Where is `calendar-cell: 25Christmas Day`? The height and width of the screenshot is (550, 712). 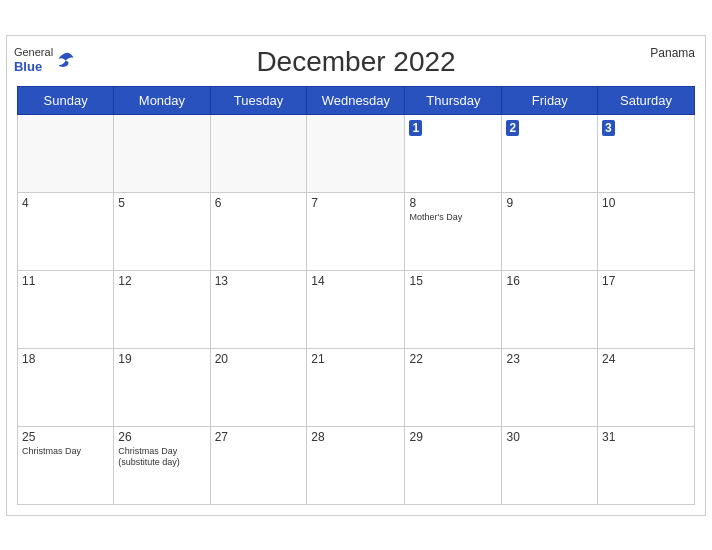 calendar-cell: 25Christmas Day is located at coordinates (66, 465).